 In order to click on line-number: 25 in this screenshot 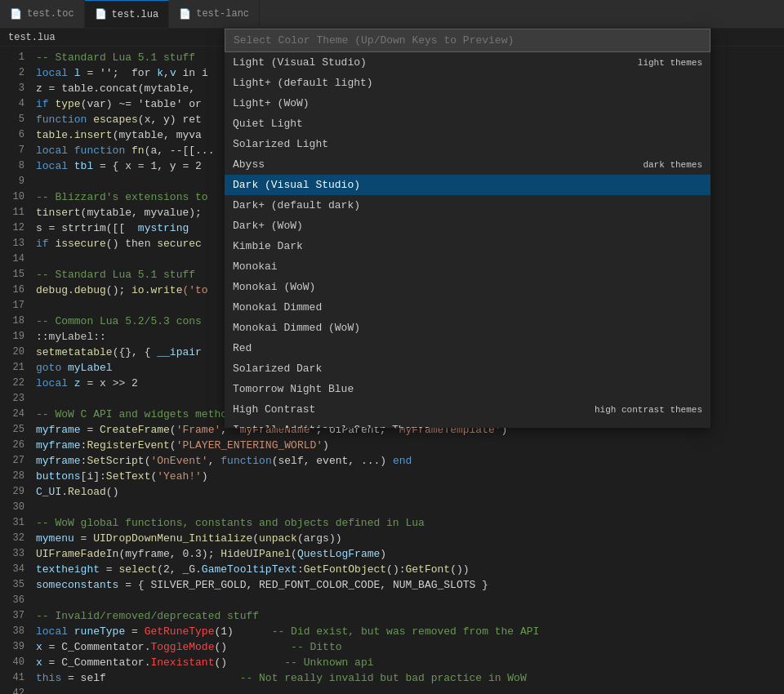, I will do `click(16, 429)`.